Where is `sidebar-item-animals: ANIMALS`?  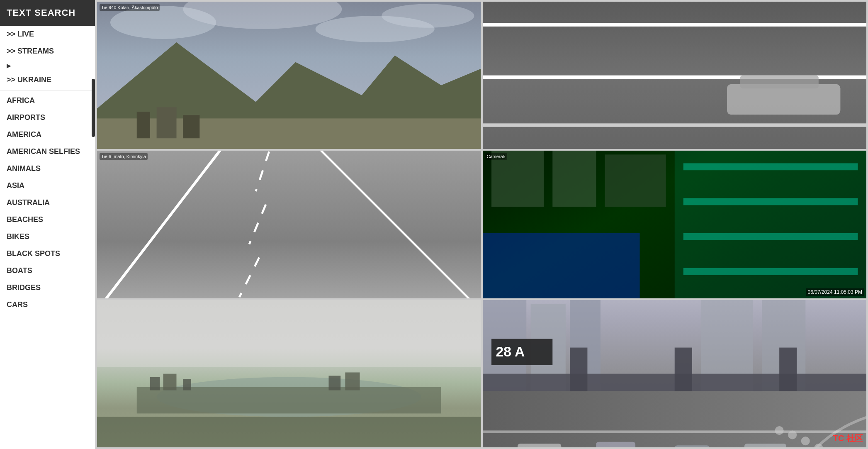 sidebar-item-animals: ANIMALS is located at coordinates (47, 168).